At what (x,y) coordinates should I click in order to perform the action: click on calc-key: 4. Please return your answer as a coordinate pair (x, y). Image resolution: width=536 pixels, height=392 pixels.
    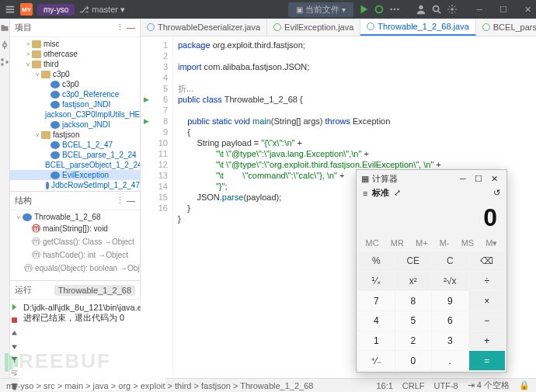
    Looking at the image, I should click on (376, 321).